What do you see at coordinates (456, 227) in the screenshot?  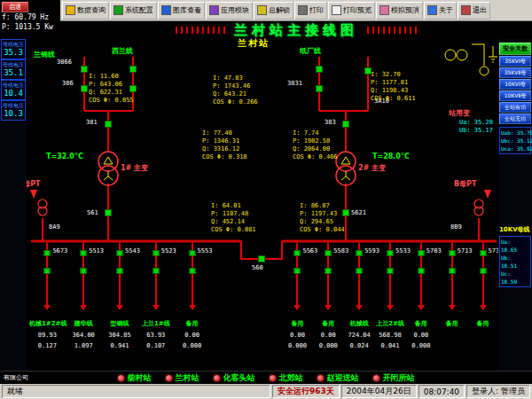 I see `device-number-8b9: 8B9` at bounding box center [456, 227].